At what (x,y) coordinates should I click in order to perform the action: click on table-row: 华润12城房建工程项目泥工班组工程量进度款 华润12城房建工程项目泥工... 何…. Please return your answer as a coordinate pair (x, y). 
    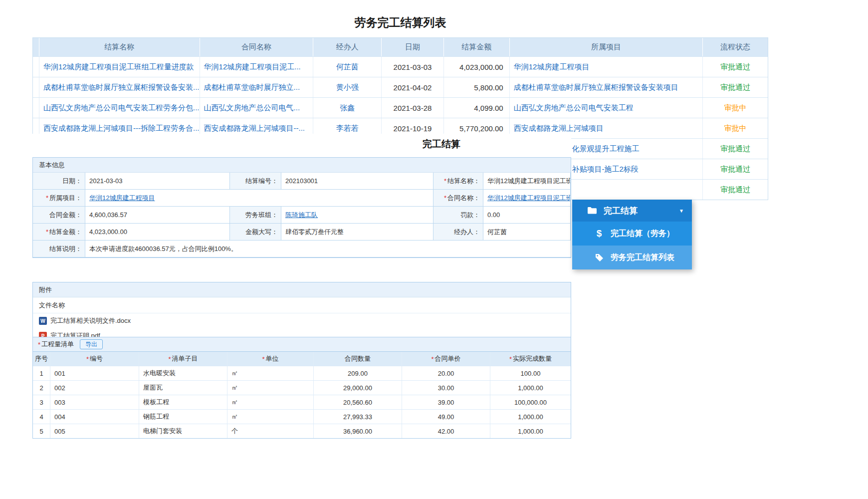
    Looking at the image, I should click on (400, 67).